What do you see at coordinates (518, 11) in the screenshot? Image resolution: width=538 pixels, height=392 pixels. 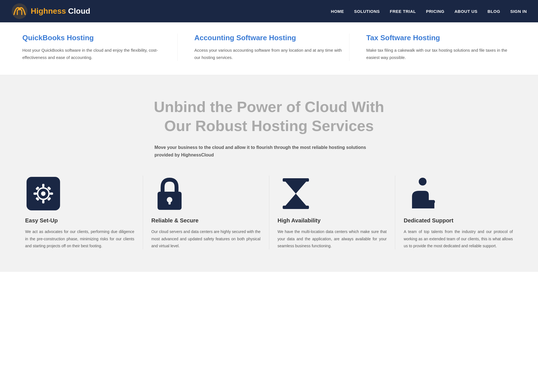 I see `nav-sign-in: SIGN IN` at bounding box center [518, 11].